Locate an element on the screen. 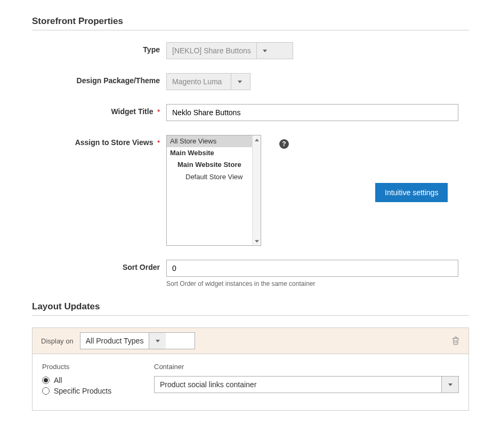 The width and height of the screenshot is (501, 448). display-on-value: All Product Types is located at coordinates (115, 341).